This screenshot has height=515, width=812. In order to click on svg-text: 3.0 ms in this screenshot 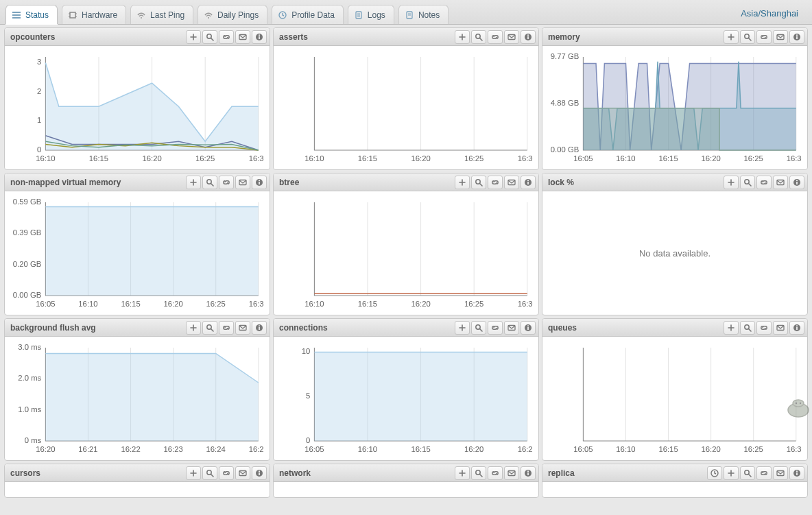, I will do `click(29, 347)`.